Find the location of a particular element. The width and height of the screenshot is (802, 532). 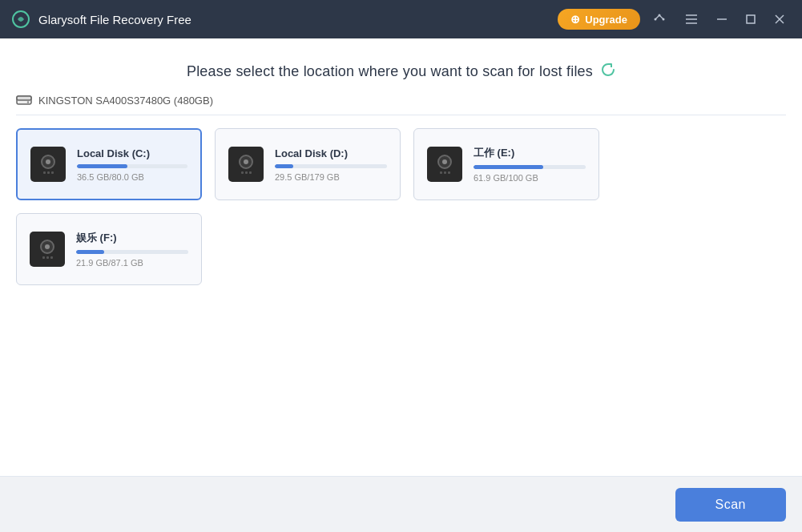

disk-circle-f is located at coordinates (47, 247).